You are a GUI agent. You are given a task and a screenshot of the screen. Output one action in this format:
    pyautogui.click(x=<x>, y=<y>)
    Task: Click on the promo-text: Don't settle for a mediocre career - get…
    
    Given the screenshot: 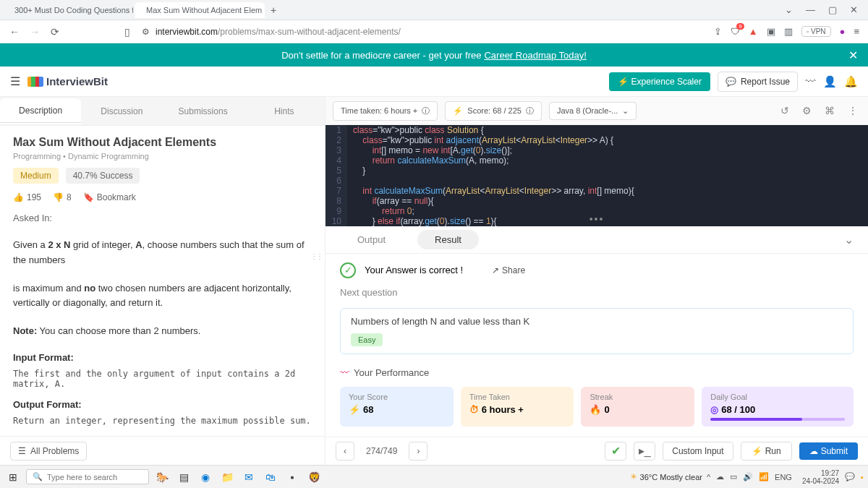 What is the action you would take?
    pyautogui.click(x=381, y=55)
    